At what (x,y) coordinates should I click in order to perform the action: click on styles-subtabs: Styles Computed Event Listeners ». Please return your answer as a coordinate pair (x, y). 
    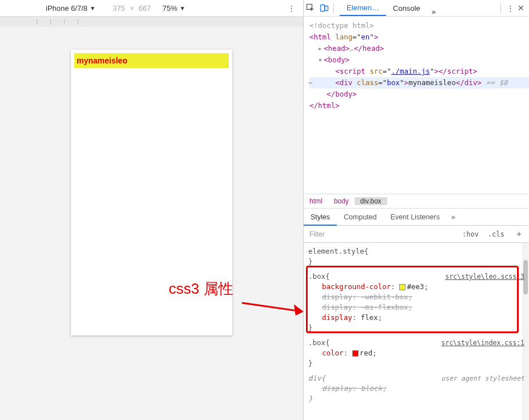
    Looking at the image, I should click on (416, 217).